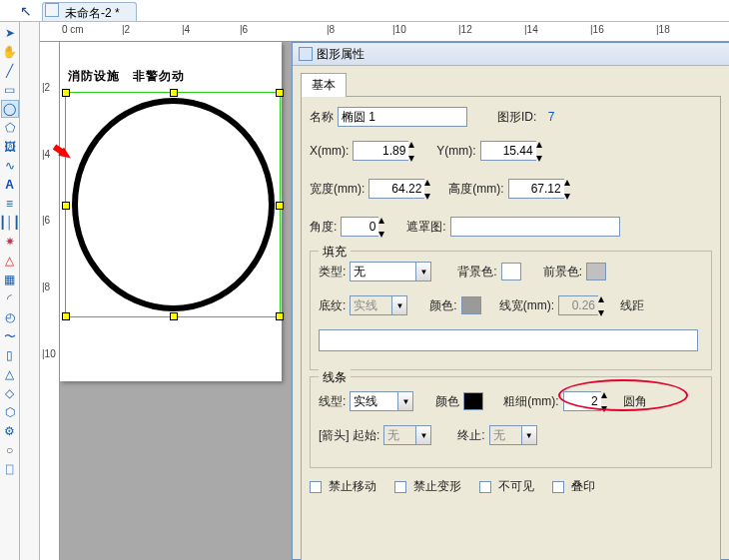  Describe the element at coordinates (174, 93) in the screenshot. I see `handle-n` at that location.